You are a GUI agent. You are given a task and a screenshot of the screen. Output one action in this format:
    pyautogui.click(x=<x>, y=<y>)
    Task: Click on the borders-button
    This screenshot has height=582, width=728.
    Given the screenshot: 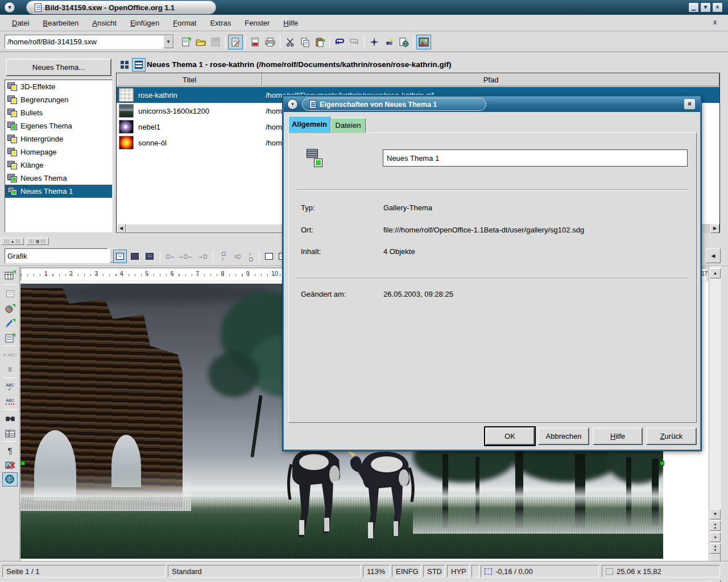 What is the action you would take?
    pyautogui.click(x=269, y=256)
    